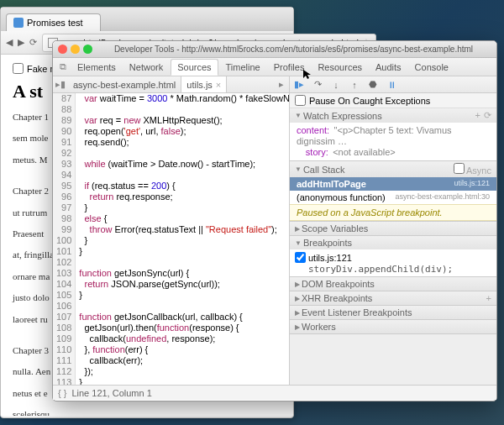 The width and height of the screenshot is (504, 425). What do you see at coordinates (472, 170) in the screenshot?
I see `async-checkbox: Async` at bounding box center [472, 170].